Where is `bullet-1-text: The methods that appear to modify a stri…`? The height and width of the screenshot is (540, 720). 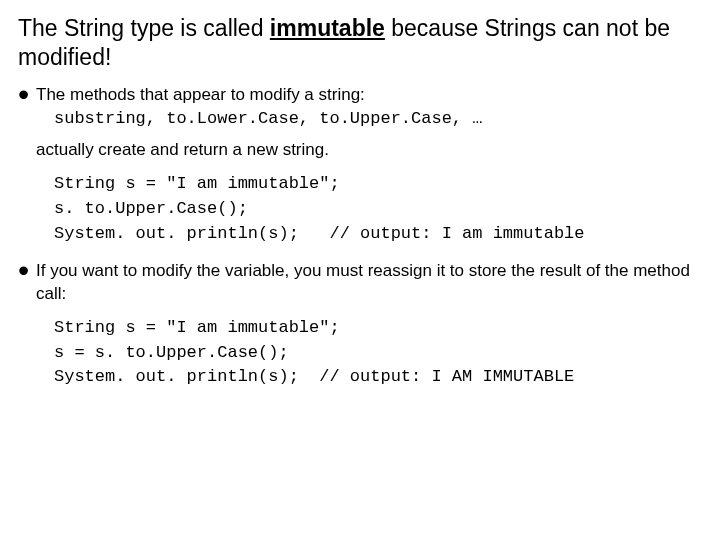 bullet-1-text: The methods that appear to modify a stri… is located at coordinates (200, 94).